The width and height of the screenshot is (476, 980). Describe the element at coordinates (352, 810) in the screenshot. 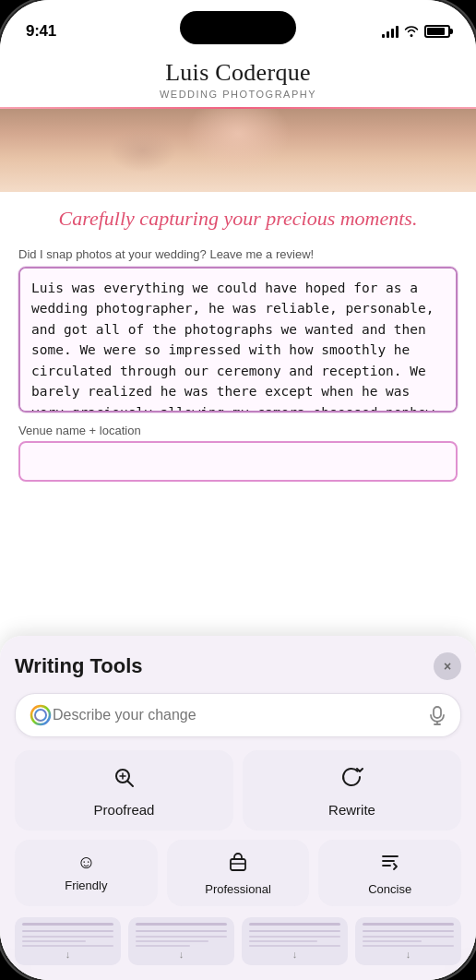

I see `rewrite-label: Rewrite` at that location.